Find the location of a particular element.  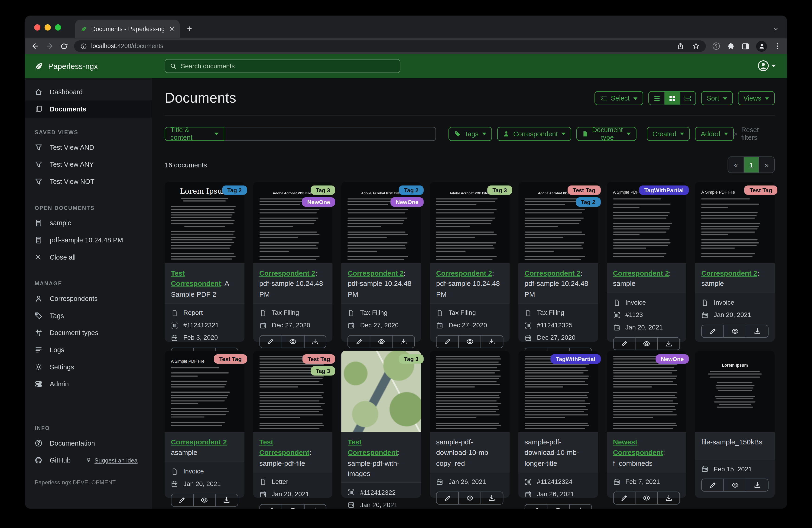

document-thumbnail is located at coordinates (469, 391).